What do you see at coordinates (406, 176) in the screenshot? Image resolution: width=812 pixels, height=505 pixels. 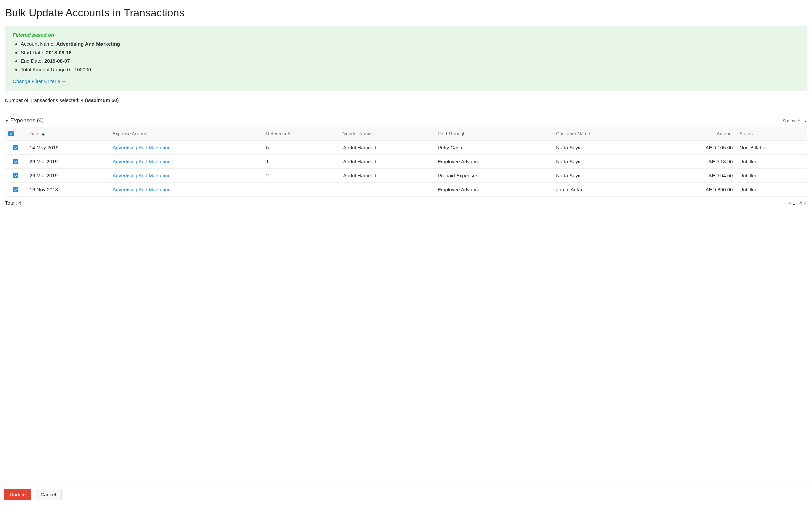 I see `table-row: 26 Mar 2019Advertising And Marketing2Abd…` at bounding box center [406, 176].